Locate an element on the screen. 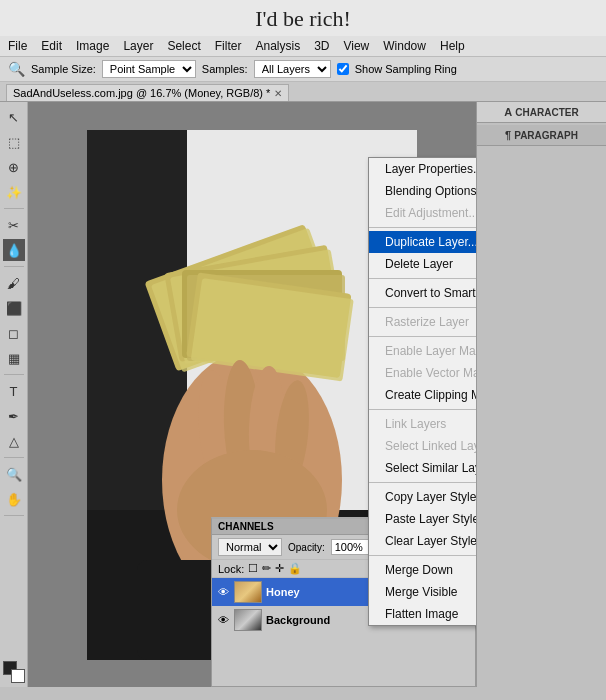  tool-shape: △ is located at coordinates (14, 441).